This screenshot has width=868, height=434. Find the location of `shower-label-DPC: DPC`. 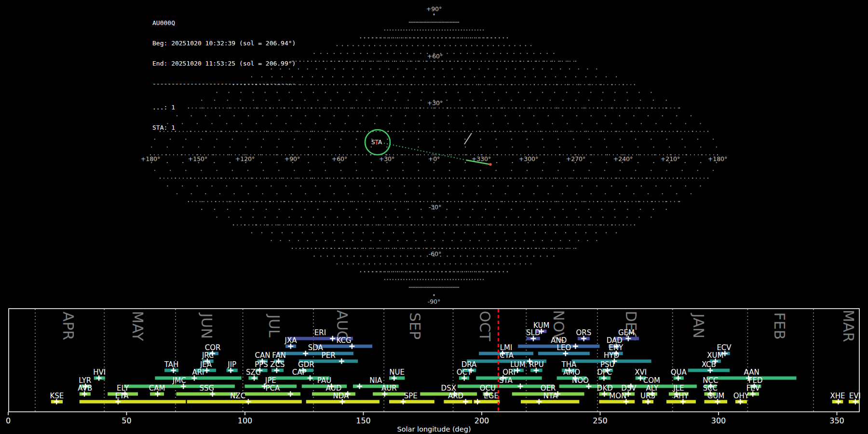

shower-label-DPC: DPC is located at coordinates (605, 372).